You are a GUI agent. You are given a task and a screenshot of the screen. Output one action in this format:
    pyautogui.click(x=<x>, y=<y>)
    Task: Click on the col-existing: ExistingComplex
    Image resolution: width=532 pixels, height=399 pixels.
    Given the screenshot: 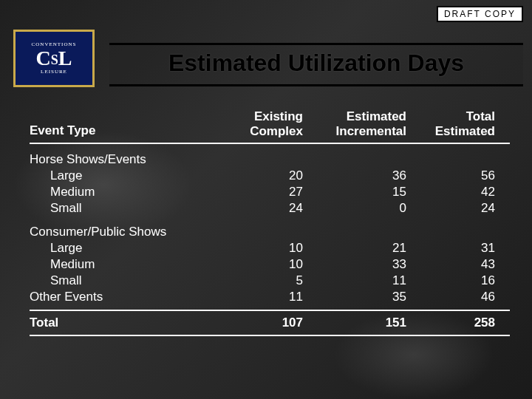 What is the action you would take?
    pyautogui.click(x=262, y=124)
    